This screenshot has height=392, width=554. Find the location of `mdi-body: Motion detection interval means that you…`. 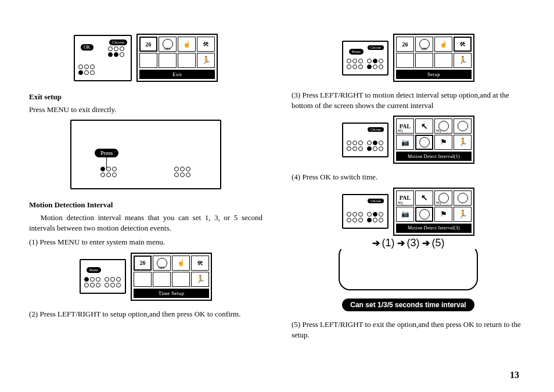

mdi-body: Motion detection interval means that you… is located at coordinates (146, 223).